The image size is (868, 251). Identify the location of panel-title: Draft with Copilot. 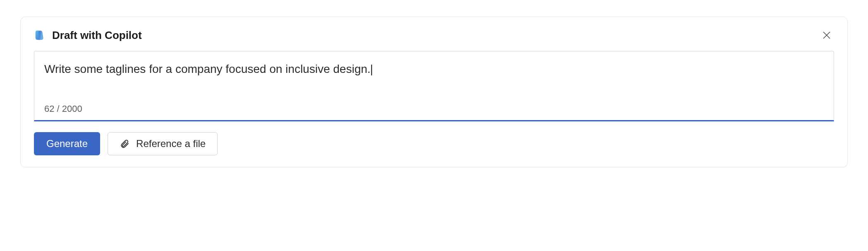
(97, 36).